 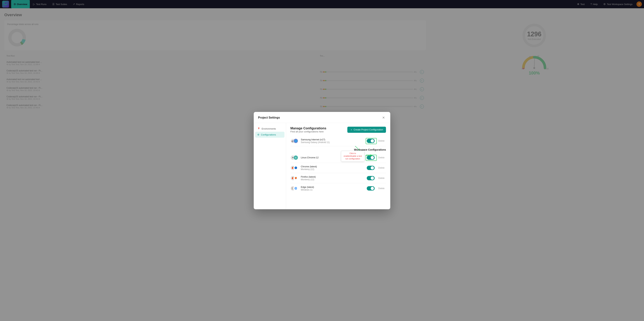 What do you see at coordinates (322, 114) in the screenshot?
I see `project-settings-modal: Project Settings ✕ 📍 Environments ⚙ Conf…` at bounding box center [322, 114].